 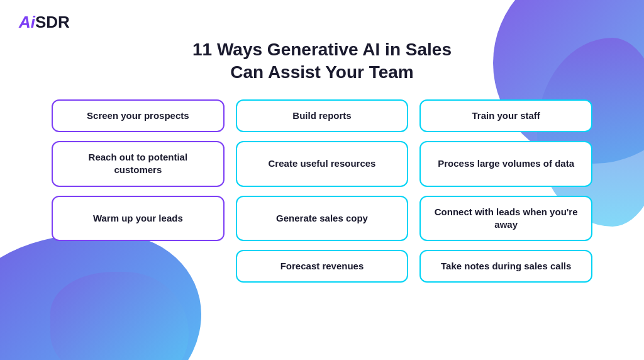 I want to click on logo-sdr: SDR, so click(x=53, y=23).